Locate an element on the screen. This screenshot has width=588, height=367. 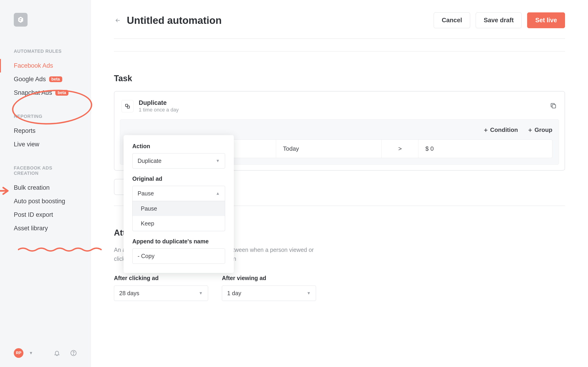
after-view-select: 1 day ▼ is located at coordinates (269, 293).